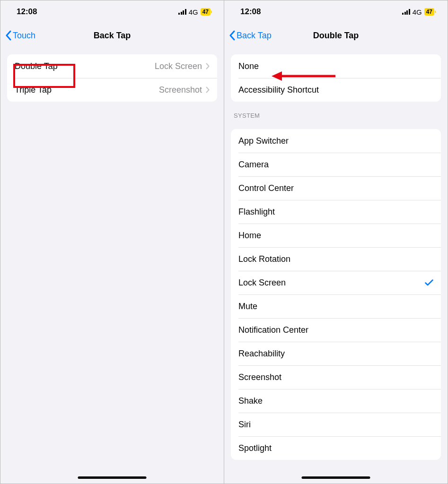 This screenshot has width=448, height=484. Describe the element at coordinates (336, 448) in the screenshot. I see `row-label: Spotlight` at that location.